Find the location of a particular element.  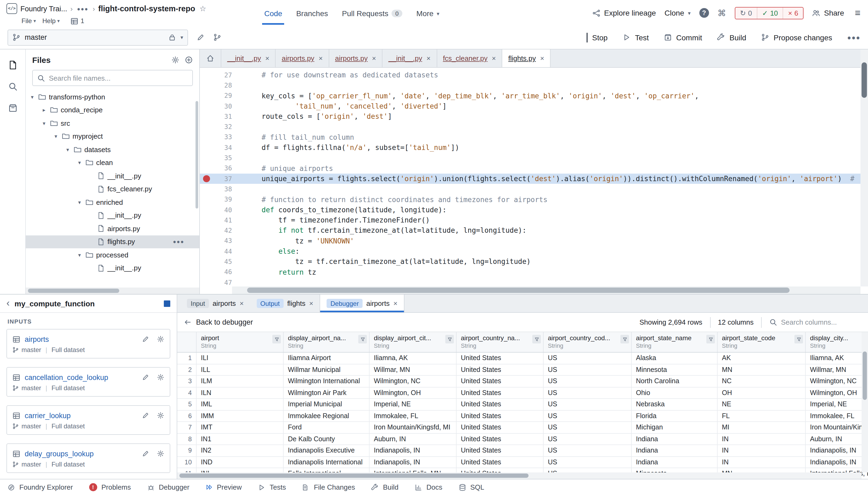

tree-item-clean: ▾clean is located at coordinates (113, 163).